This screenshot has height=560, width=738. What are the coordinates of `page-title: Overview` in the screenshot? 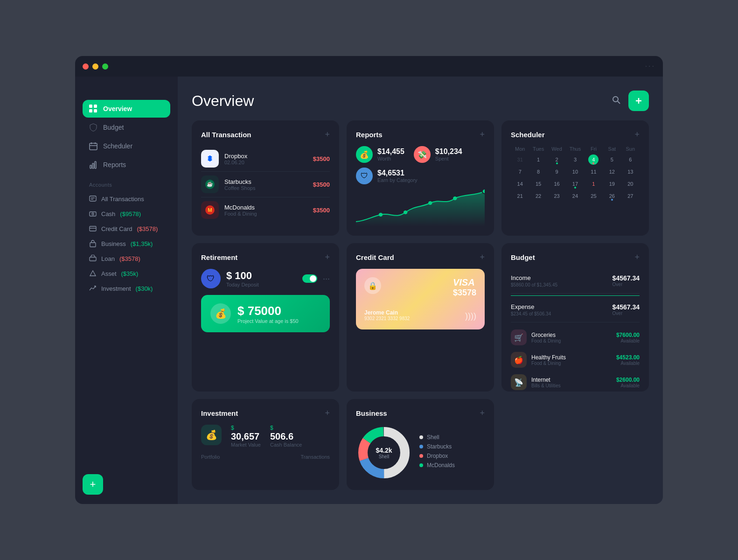 It's located at (223, 101).